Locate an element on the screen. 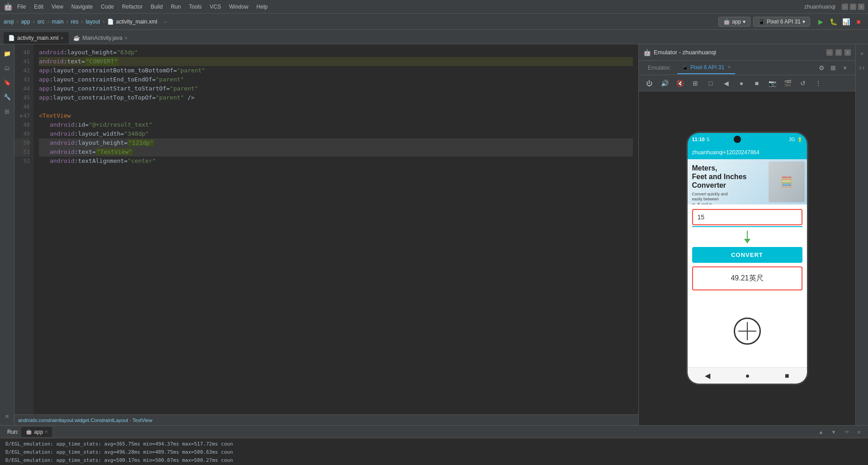 Image resolution: width=868 pixels, height=465 pixels. emulator-label: Emulator: is located at coordinates (659, 68).